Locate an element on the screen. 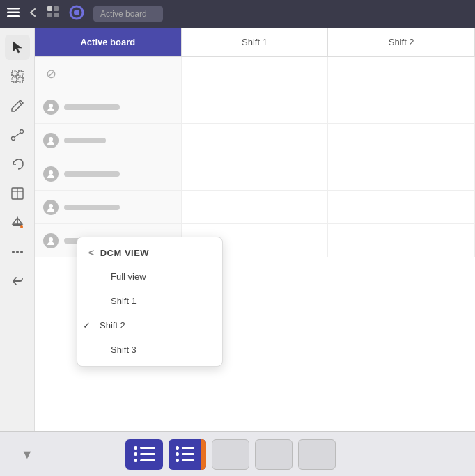 The height and width of the screenshot is (476, 475). row-cell-empty10 is located at coordinates (401, 207).